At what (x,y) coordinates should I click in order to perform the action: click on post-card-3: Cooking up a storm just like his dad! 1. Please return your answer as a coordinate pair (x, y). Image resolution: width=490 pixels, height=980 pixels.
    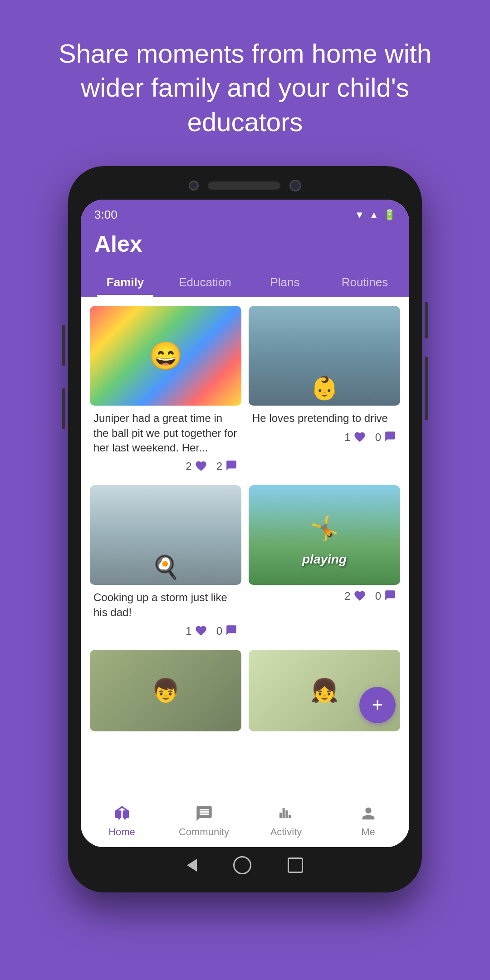
    Looking at the image, I should click on (166, 564).